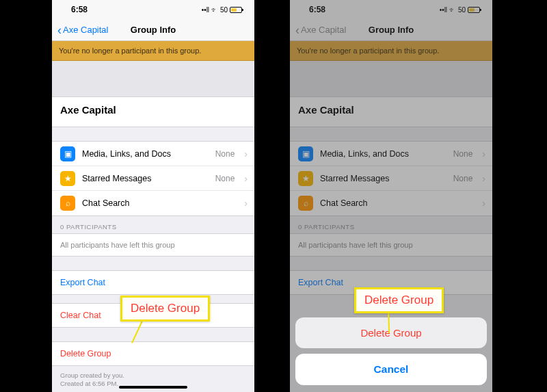  Describe the element at coordinates (159, 203) in the screenshot. I see `row-label: Chat Search` at that location.